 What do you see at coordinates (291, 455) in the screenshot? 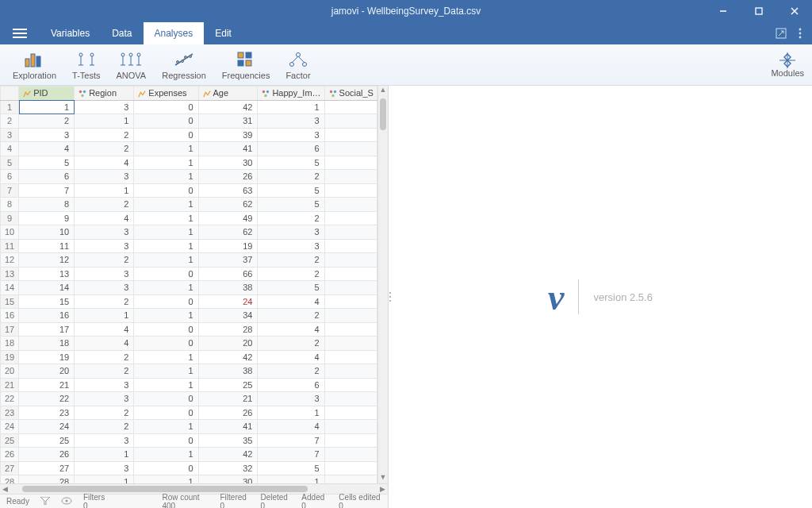
I see `cell: 7` at bounding box center [291, 455].